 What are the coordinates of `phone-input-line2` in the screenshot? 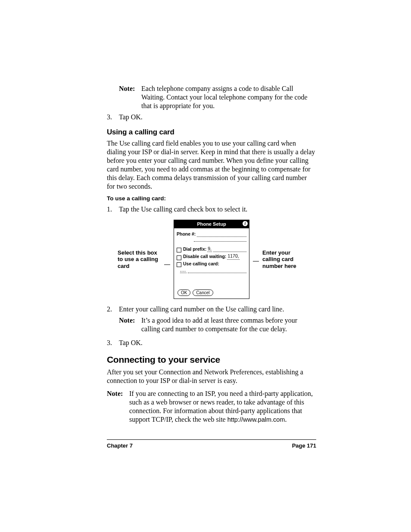 It's located at (220, 240).